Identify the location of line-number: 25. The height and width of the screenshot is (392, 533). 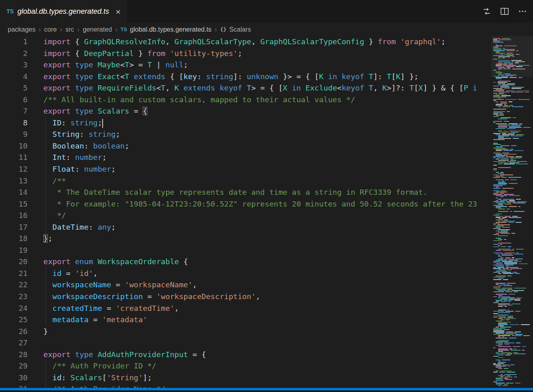
(14, 320).